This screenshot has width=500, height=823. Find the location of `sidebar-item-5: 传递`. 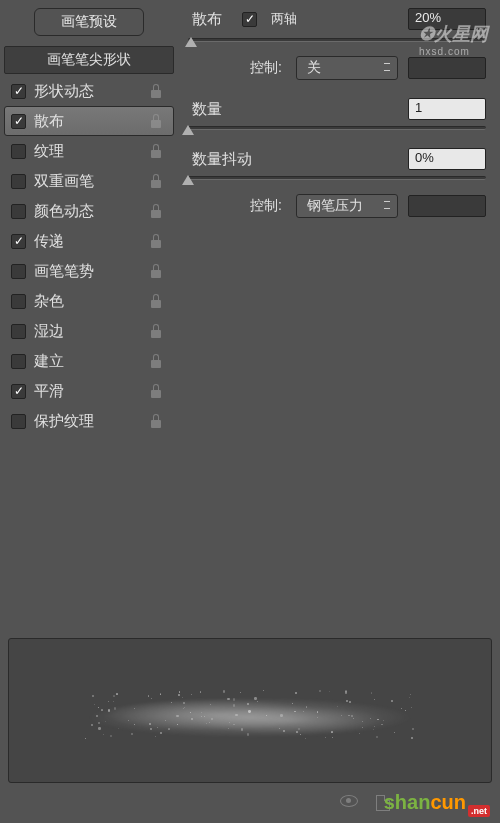

sidebar-item-5: 传递 is located at coordinates (89, 241).